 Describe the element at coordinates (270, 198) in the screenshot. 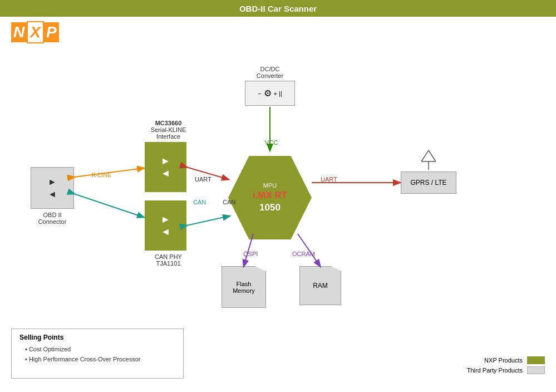

I see `mpu-text: MPU i.MX RT 1050` at that location.